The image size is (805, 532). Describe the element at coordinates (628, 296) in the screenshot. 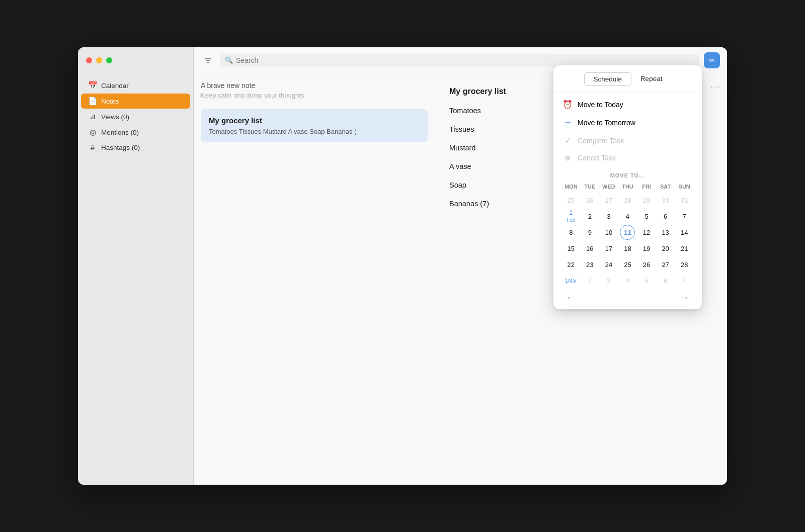

I see `calendar-nav: ← →` at that location.